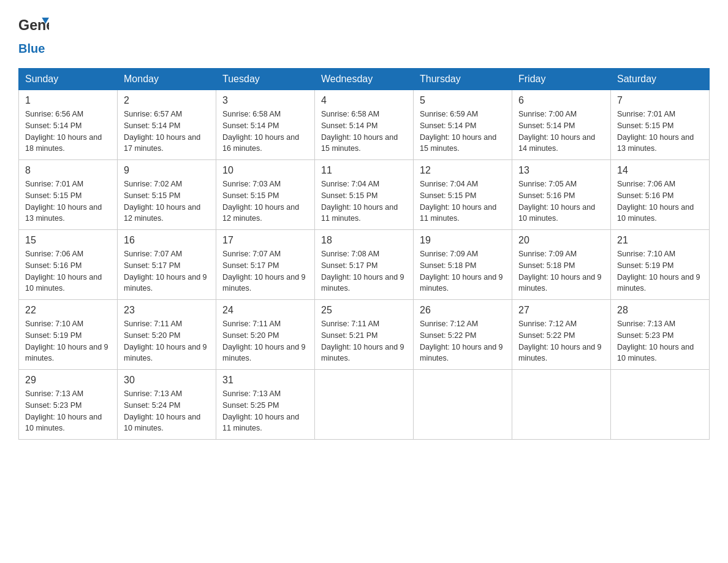  Describe the element at coordinates (463, 80) in the screenshot. I see `header-thursday: Thursday` at that location.